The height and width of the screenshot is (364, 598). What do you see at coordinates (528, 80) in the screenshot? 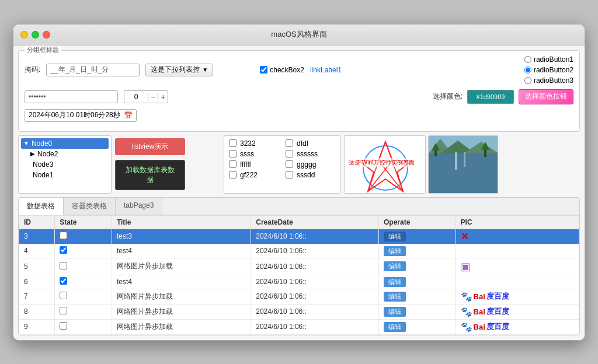
I see `radio3` at bounding box center [528, 80].